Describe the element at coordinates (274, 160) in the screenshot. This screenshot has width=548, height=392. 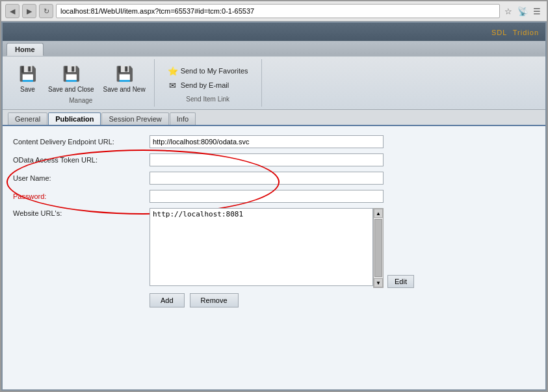
I see `odata-token-row: OData Access Token URL:` at that location.